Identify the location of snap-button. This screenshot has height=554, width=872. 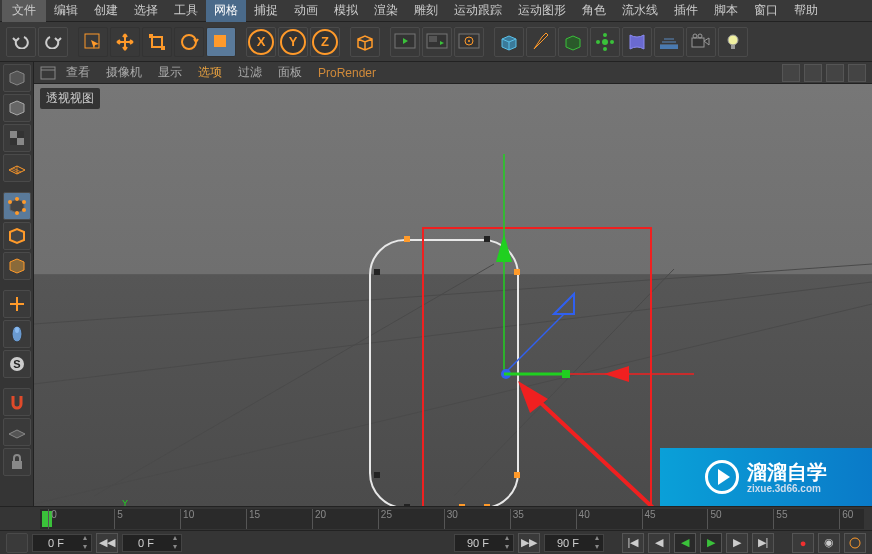
(17, 402).